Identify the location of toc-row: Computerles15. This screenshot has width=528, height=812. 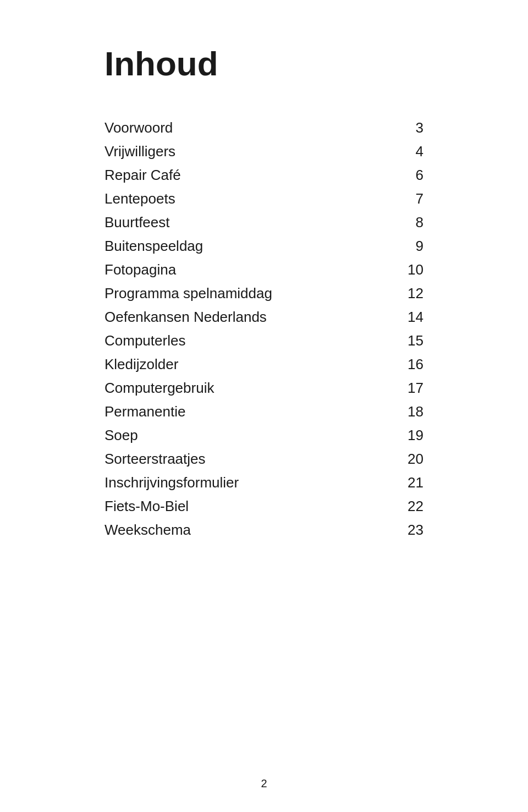
(264, 341).